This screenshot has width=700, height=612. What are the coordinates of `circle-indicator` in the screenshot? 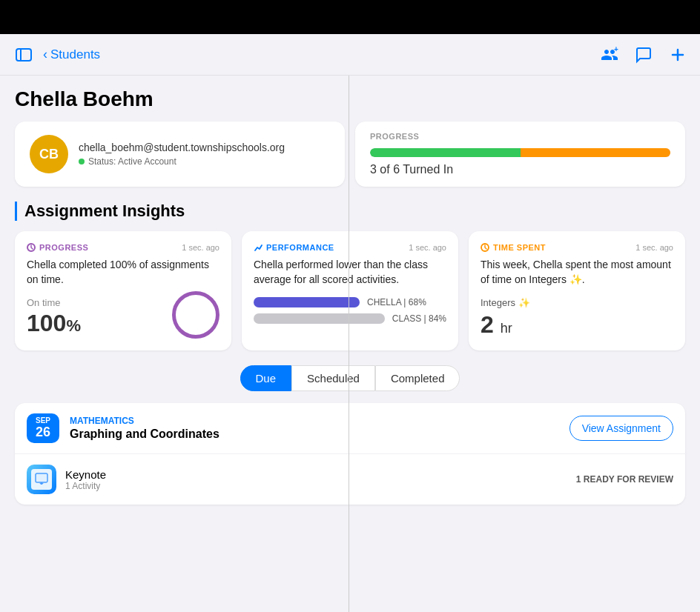 It's located at (196, 315).